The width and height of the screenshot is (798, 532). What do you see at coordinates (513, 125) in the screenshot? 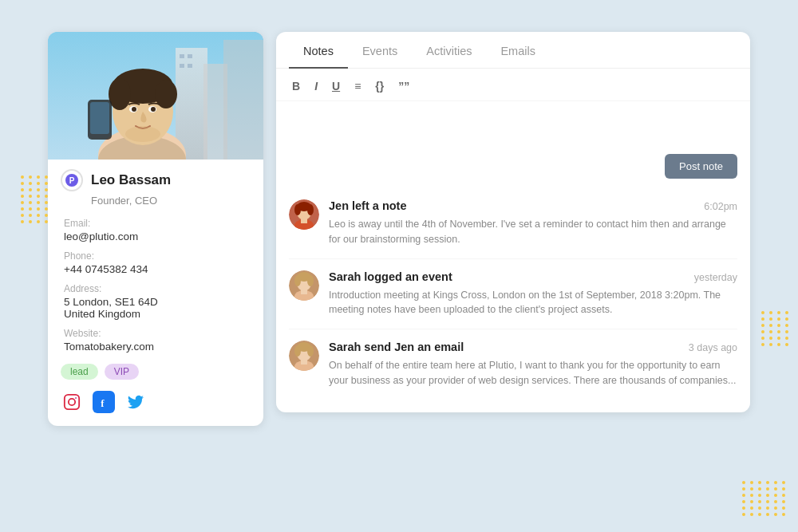
I see `editor-area` at bounding box center [513, 125].